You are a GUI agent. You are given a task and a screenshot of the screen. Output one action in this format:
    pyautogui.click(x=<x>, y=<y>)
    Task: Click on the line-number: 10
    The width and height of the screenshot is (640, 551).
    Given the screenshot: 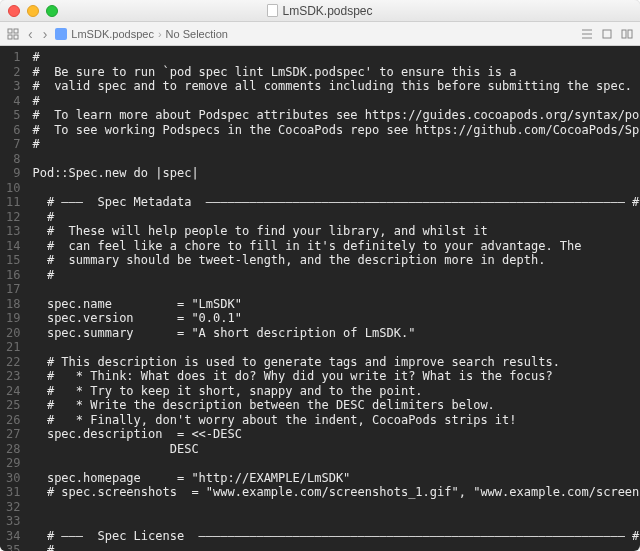 What is the action you would take?
    pyautogui.click(x=13, y=188)
    